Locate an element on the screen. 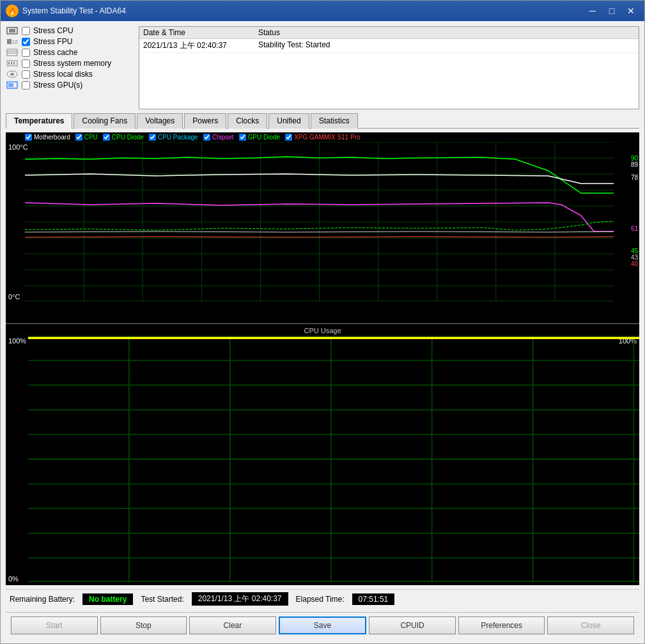  bottom-status-bar: Remaining Battery: No battery Test Start… is located at coordinates (322, 599).